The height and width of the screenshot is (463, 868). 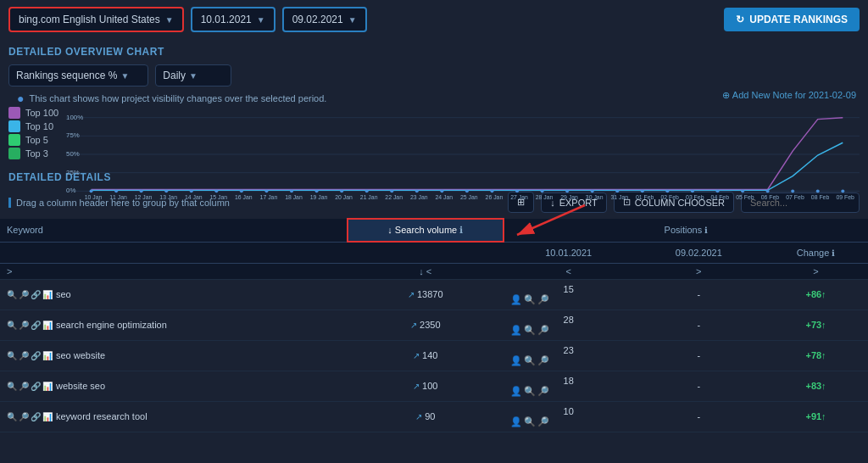 I want to click on change-cell: +78↑, so click(x=815, y=355).